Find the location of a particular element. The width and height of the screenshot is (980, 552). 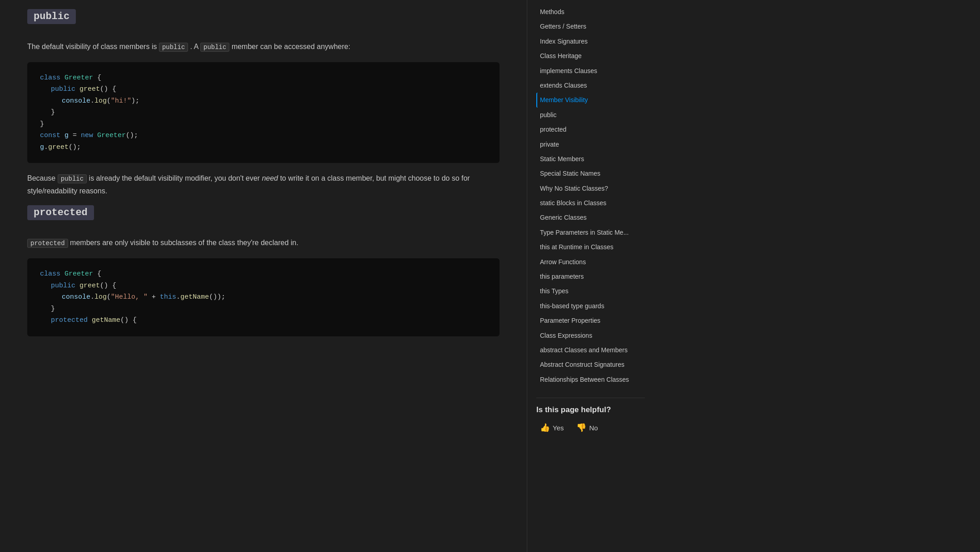

sidebar-item-9: private is located at coordinates (590, 144).